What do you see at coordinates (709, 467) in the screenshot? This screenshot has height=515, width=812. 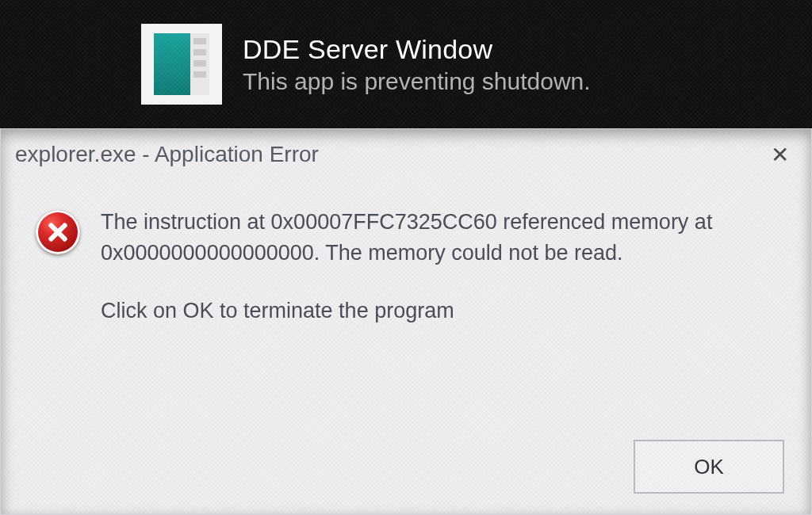 I see `ok-button: OK` at bounding box center [709, 467].